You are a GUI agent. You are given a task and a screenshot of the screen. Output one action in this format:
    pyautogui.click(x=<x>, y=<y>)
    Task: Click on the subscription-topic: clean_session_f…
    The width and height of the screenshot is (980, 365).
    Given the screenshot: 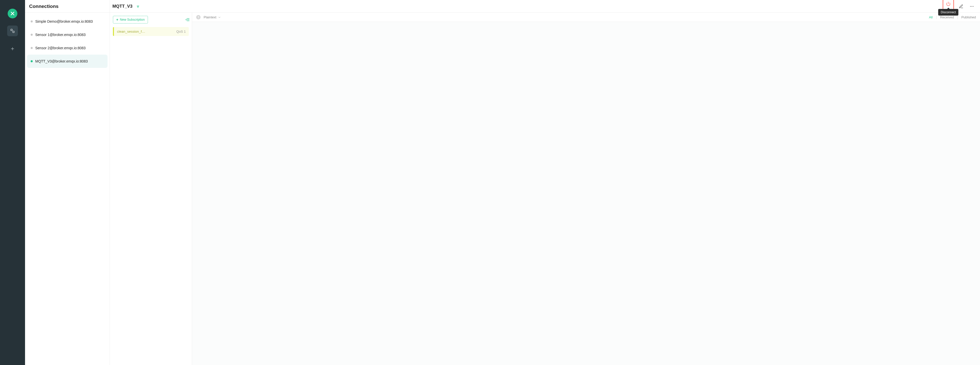 What is the action you would take?
    pyautogui.click(x=131, y=32)
    